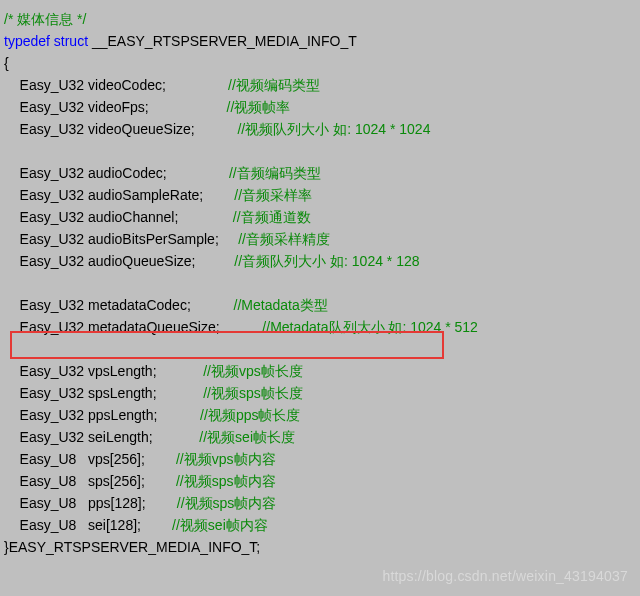 Image resolution: width=640 pixels, height=596 pixels. Describe the element at coordinates (370, 327) in the screenshot. I see `comment-text: //Metadata队列大小 如: 1024 * 512` at that location.